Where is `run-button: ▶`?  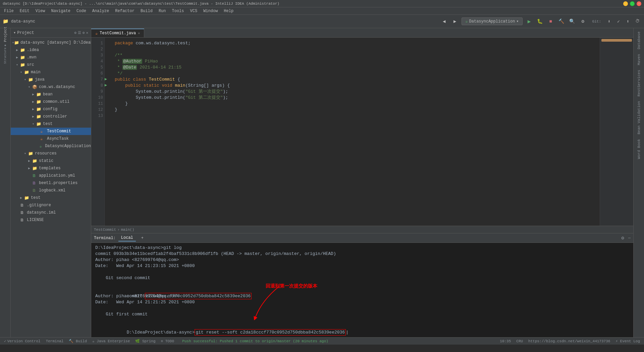
run-button: ▶ is located at coordinates (529, 21).